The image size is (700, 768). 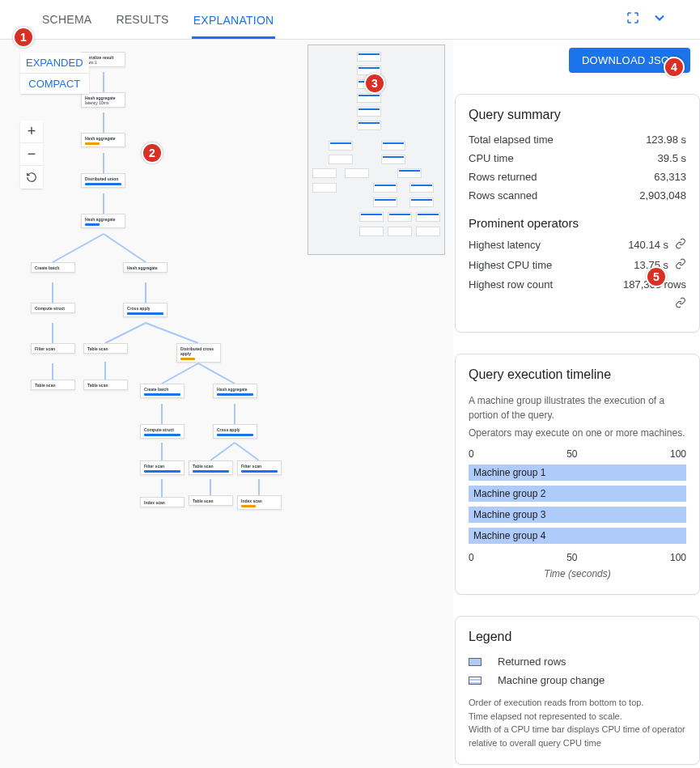 What do you see at coordinates (510, 265) in the screenshot?
I see `kv-key: Highest CPU time` at bounding box center [510, 265].